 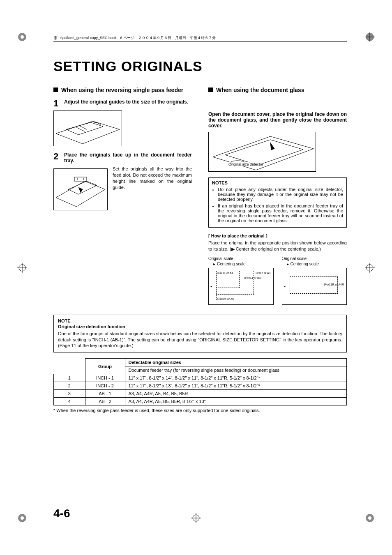 I want to click on right-column: When using the document glass Open the d…, so click(x=278, y=196).